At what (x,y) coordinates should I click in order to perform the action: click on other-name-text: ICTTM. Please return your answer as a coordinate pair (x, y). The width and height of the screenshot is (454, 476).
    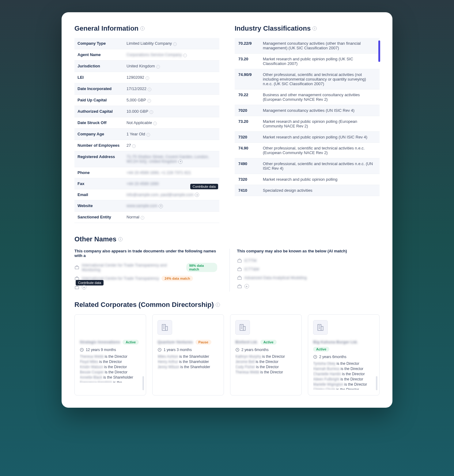
    Looking at the image, I should click on (251, 260).